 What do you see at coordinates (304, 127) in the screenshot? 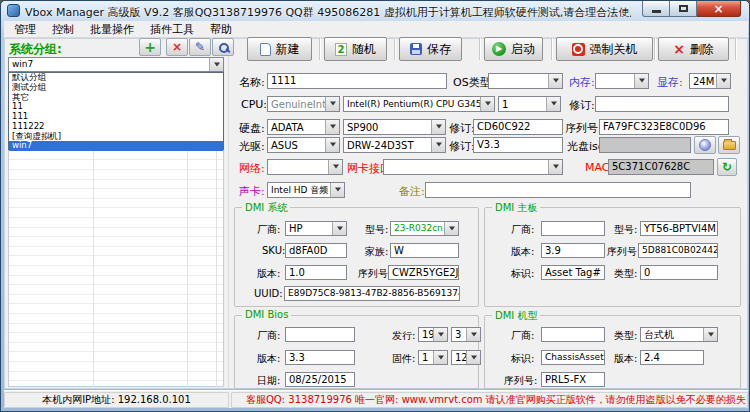
I see `disk-vendor-select: ADATA` at bounding box center [304, 127].